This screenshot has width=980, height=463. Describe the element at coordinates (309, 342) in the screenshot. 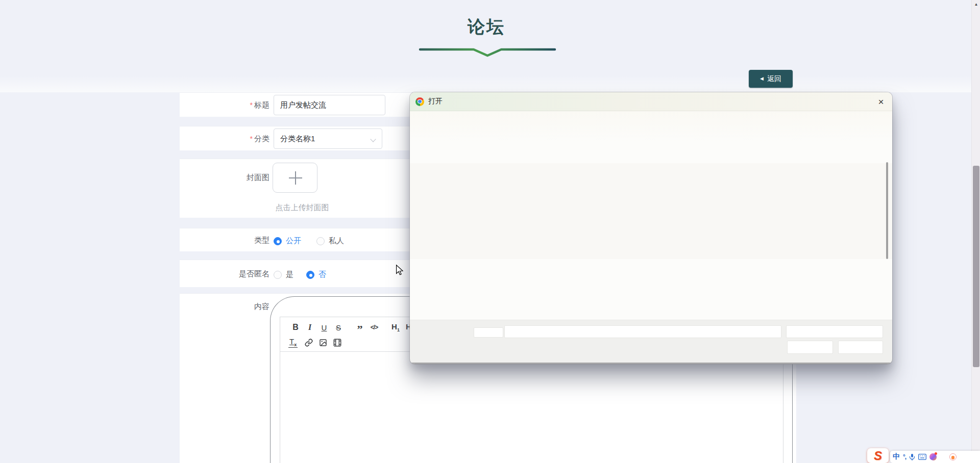

I see `link-button` at that location.